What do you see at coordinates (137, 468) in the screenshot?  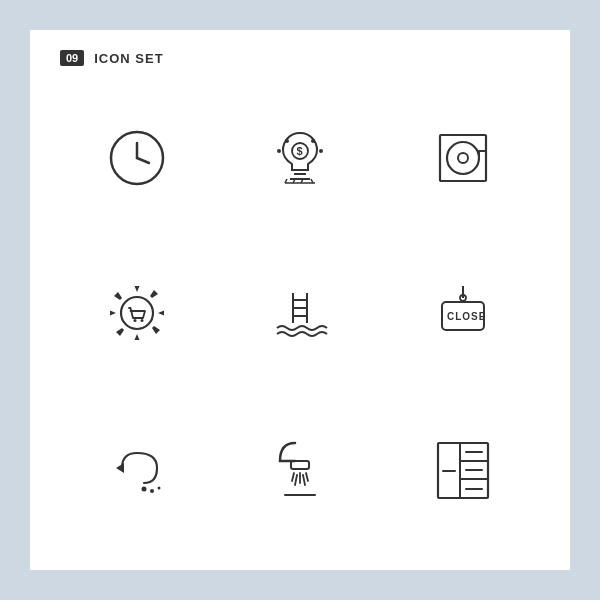 I see `undo-dots-icon` at bounding box center [137, 468].